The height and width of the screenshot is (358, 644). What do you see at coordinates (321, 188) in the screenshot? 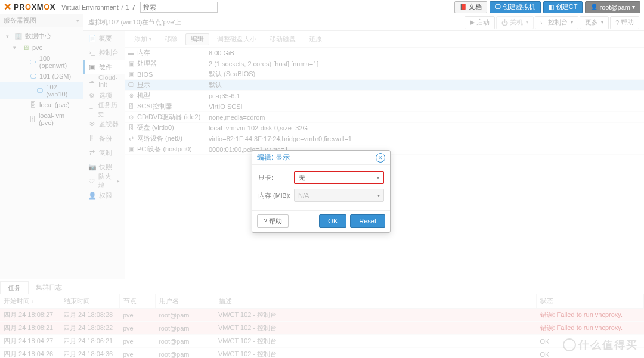
I see `dialog-body: 显卡: 无 ▾ 内存 (MiB): N/A ▾` at bounding box center [321, 188].